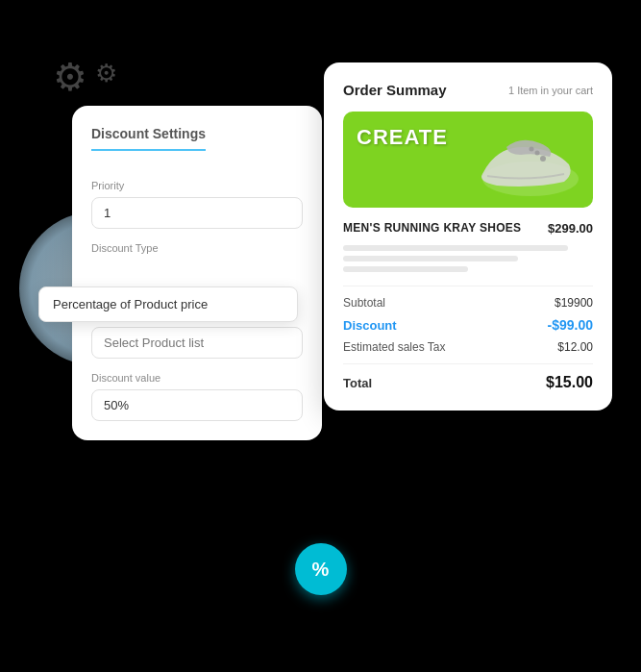 This screenshot has height=672, width=641. Describe the element at coordinates (197, 342) in the screenshot. I see `product-list-input` at that location.